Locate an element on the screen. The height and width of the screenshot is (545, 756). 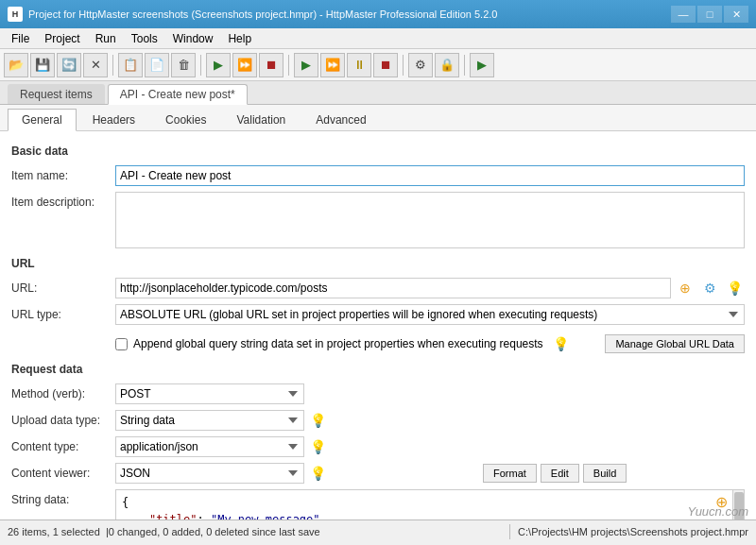
menu-help: Help is located at coordinates (240, 39).